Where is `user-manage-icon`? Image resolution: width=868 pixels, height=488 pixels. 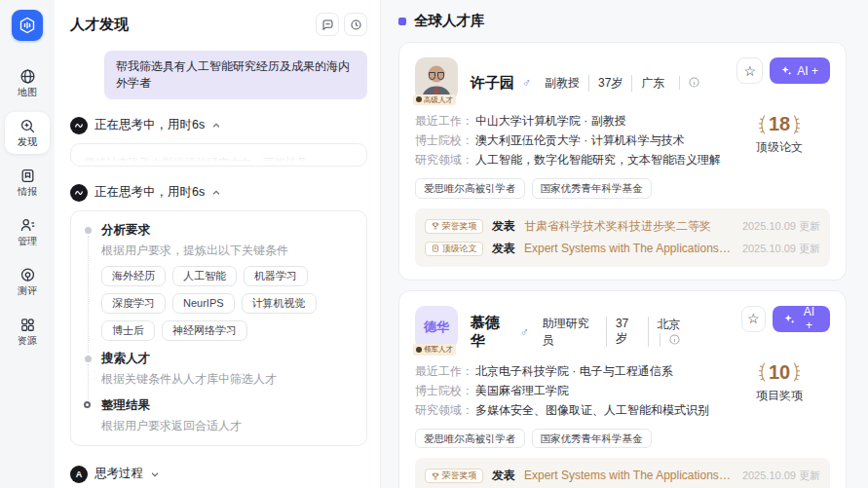
user-manage-icon is located at coordinates (27, 226).